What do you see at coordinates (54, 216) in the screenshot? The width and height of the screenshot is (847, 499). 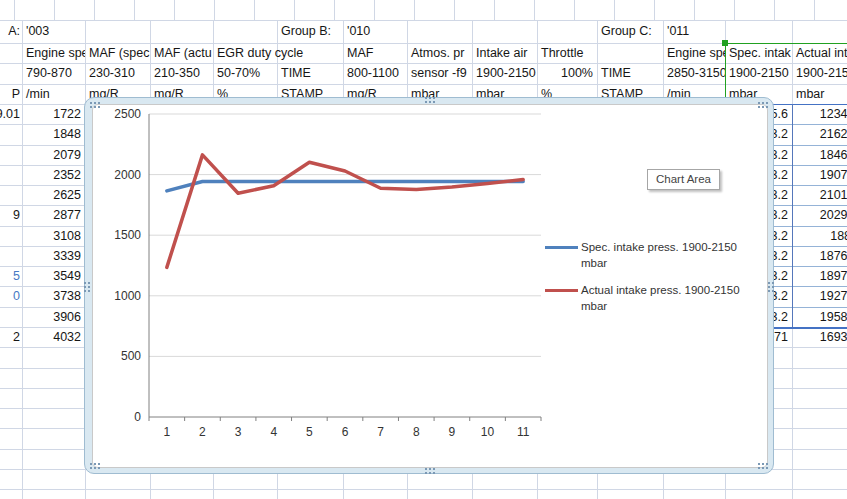 I see `cell-engine-speed-5: 2877` at bounding box center [54, 216].